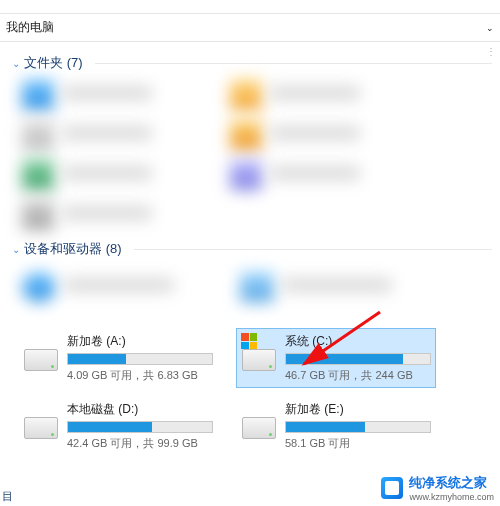 The height and width of the screenshot is (506, 500). I want to click on drive-name: 新加卷 (A:), so click(140, 342).